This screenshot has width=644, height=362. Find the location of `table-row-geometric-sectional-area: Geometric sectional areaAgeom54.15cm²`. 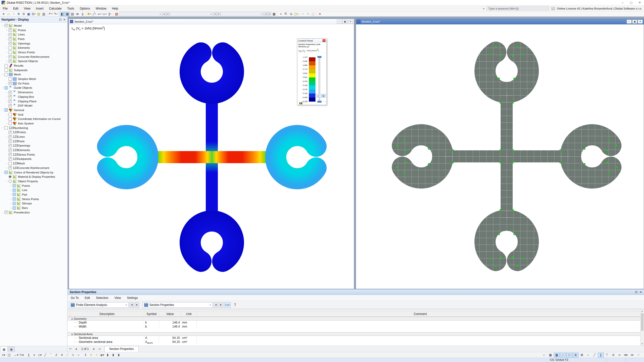

table-row-geometric-sectional-area: Geometric sectional areaAgeom54.15cm² is located at coordinates (356, 342).